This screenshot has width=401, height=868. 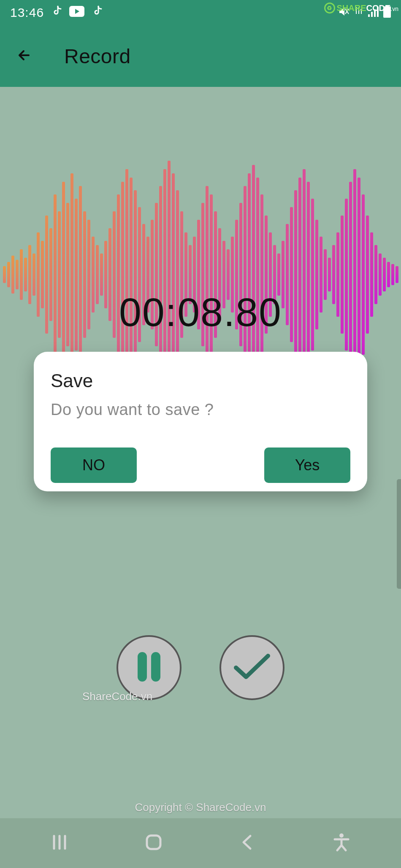 I want to click on check-icon, so click(x=252, y=668).